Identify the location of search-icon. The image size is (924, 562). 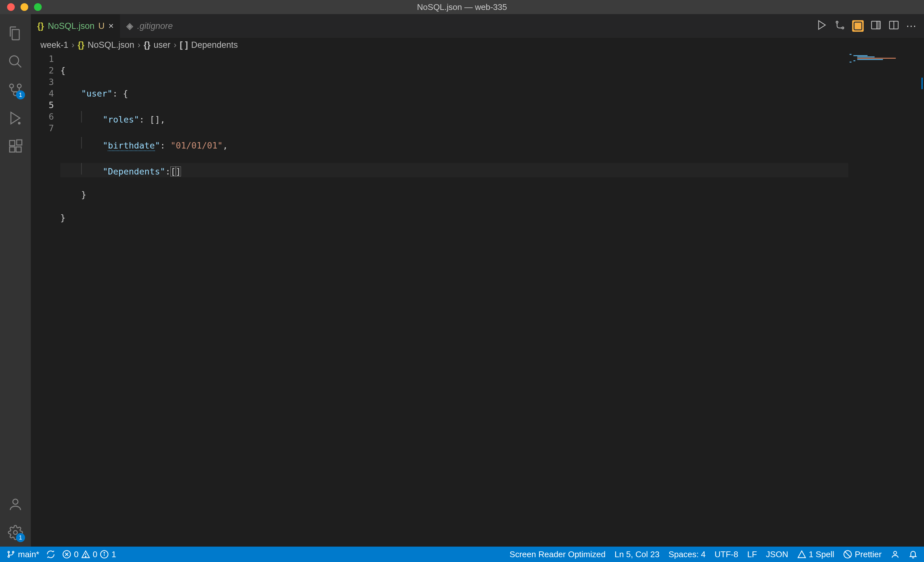
(15, 61).